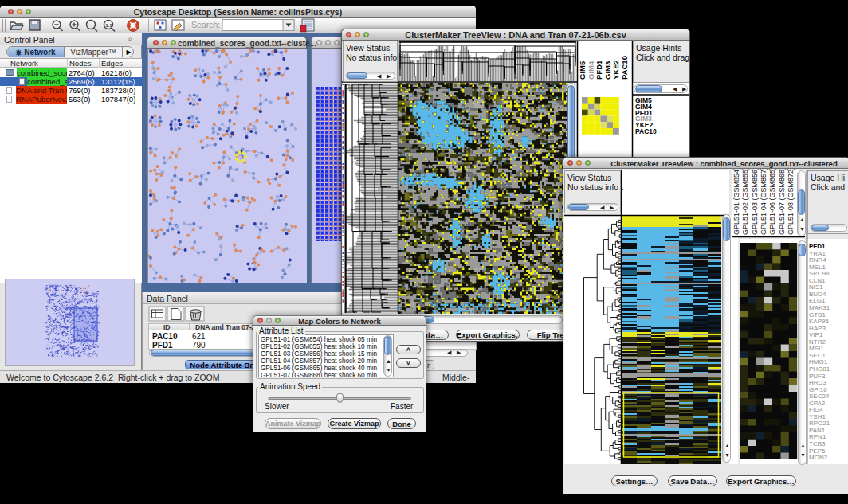 This screenshot has width=848, height=504. I want to click on svg-text: GPL51-06 (GSM865), so click(772, 202).